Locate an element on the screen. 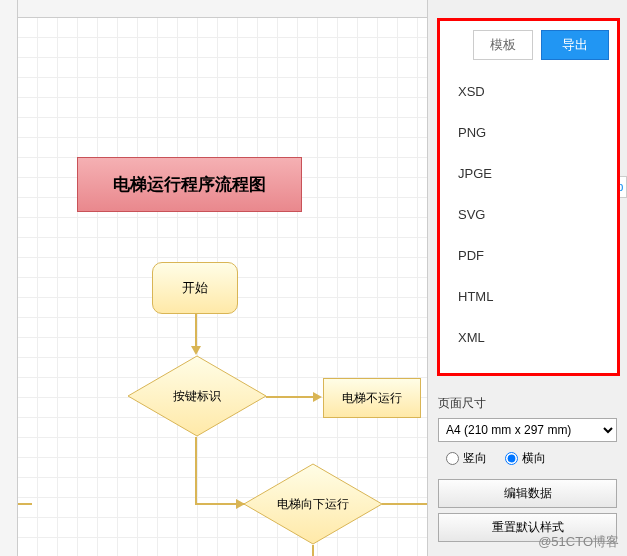  orientation-portrait-label: 竖向 is located at coordinates (466, 458).